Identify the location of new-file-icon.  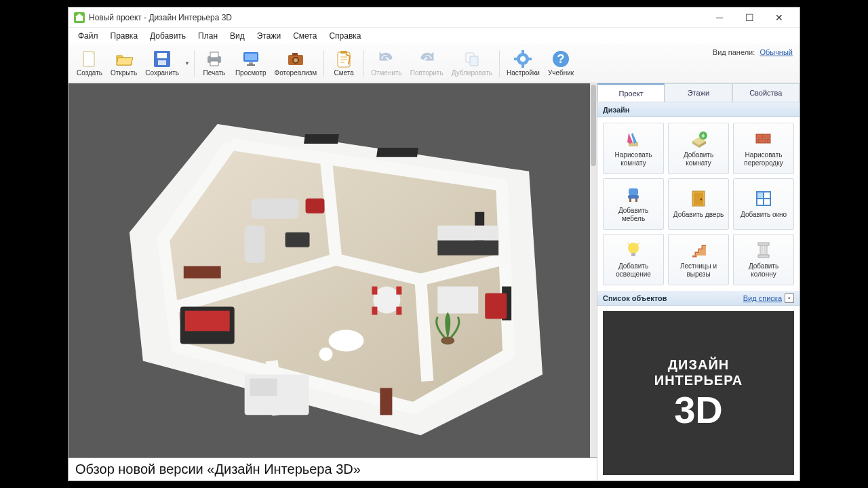
(90, 59).